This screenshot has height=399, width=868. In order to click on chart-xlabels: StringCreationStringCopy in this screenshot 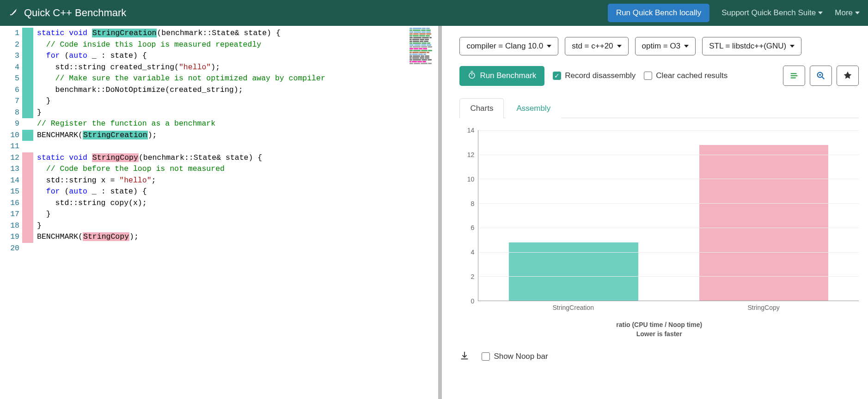, I will do `click(668, 306)`.